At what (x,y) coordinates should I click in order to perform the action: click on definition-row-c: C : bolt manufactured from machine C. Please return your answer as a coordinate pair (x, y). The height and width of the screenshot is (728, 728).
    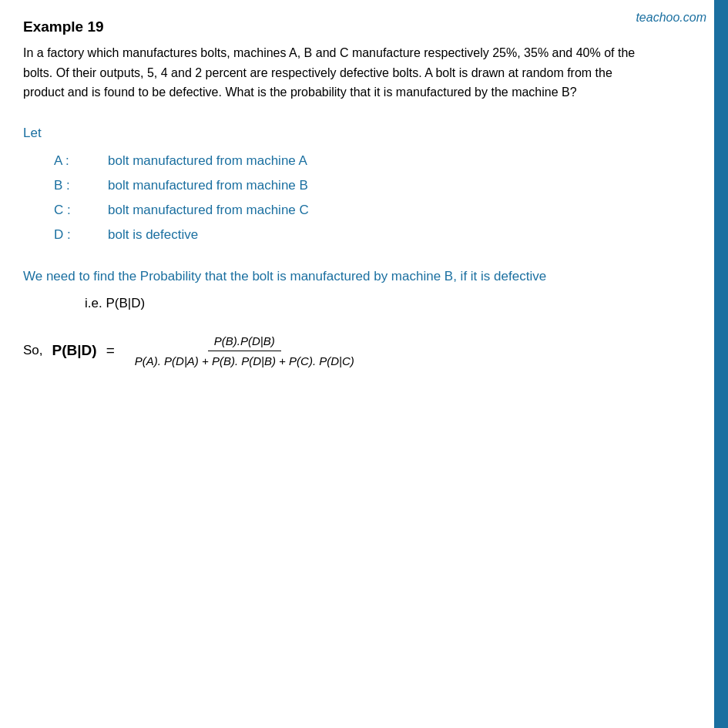
    Looking at the image, I should click on (351, 210).